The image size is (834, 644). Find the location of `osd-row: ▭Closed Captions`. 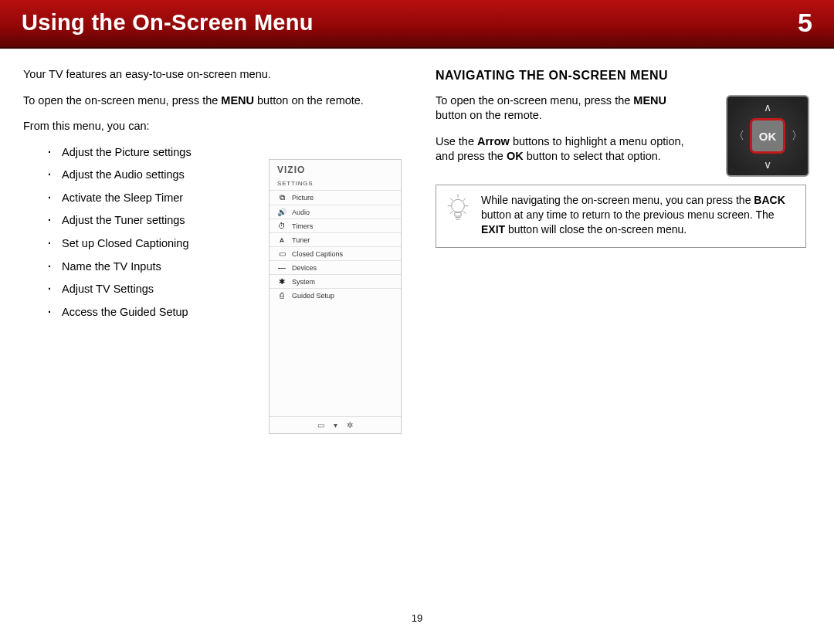

osd-row: ▭Closed Captions is located at coordinates (335, 253).